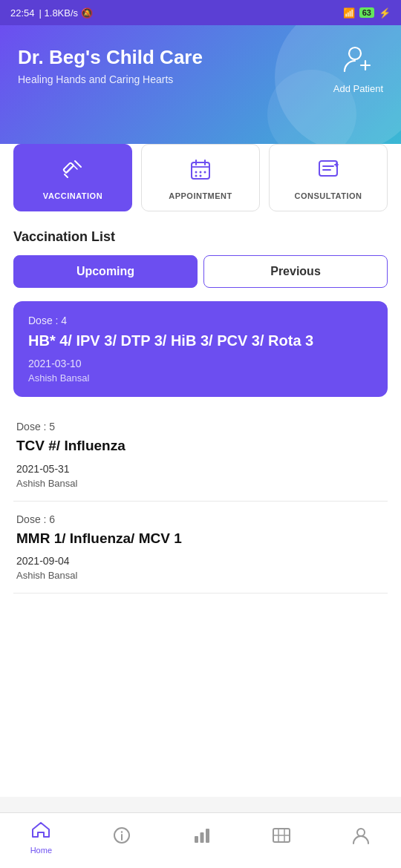 This screenshot has height=868, width=401. What do you see at coordinates (200, 456) in the screenshot?
I see `vaccination-item-2: Dose : 5 TCV #/ Influenza 2021-05-31 Ash…` at bounding box center [200, 456].